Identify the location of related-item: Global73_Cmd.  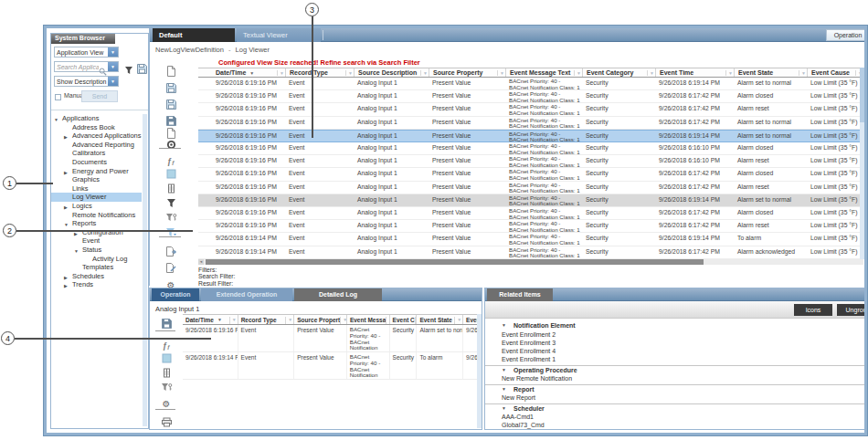
(676, 425).